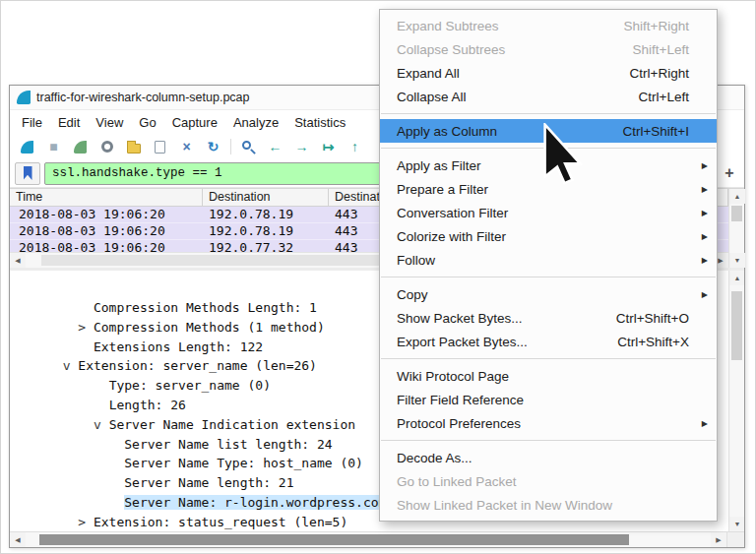 The width and height of the screenshot is (756, 554). What do you see at coordinates (329, 147) in the screenshot?
I see `go-to-packet-button: ↦` at bounding box center [329, 147].